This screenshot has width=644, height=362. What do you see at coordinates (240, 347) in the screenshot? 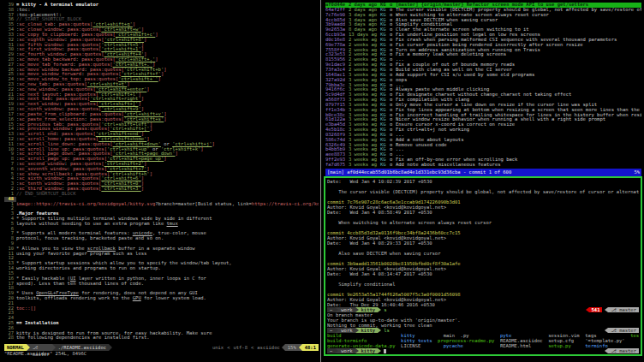
I see `file-encoding: utf-8` at bounding box center [240, 347].